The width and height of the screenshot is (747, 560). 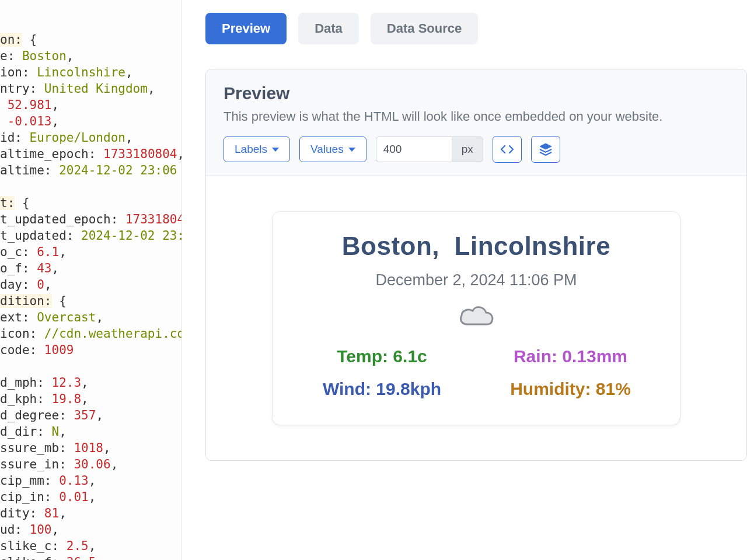 What do you see at coordinates (546, 149) in the screenshot?
I see `layers-icon` at bounding box center [546, 149].